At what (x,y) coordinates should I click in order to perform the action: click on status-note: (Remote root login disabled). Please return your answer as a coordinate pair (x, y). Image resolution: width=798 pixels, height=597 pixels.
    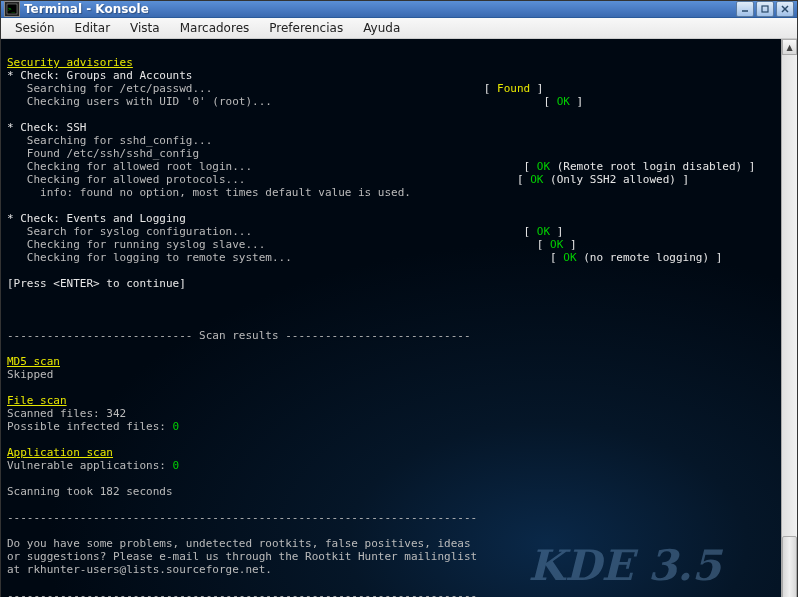
    Looking at the image, I should click on (650, 166).